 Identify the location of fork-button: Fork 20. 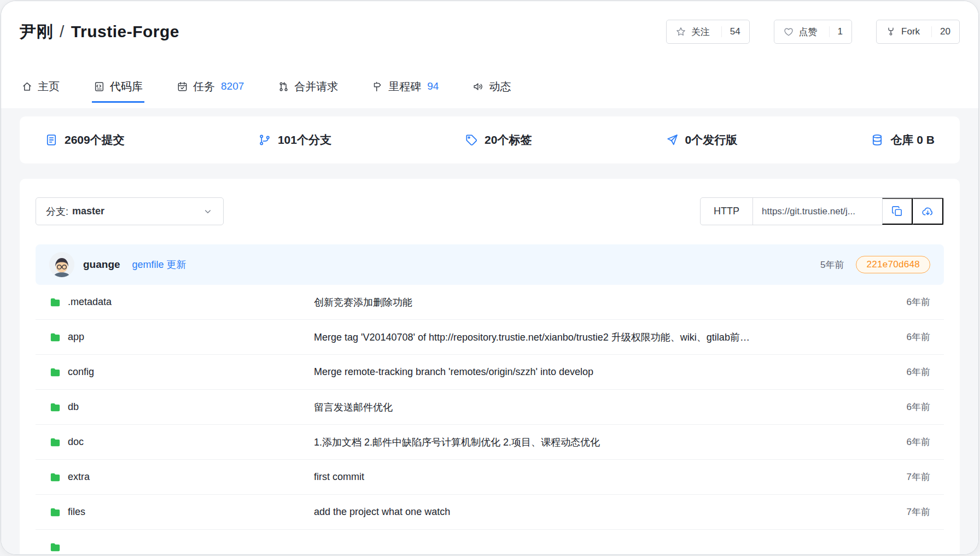
(918, 32).